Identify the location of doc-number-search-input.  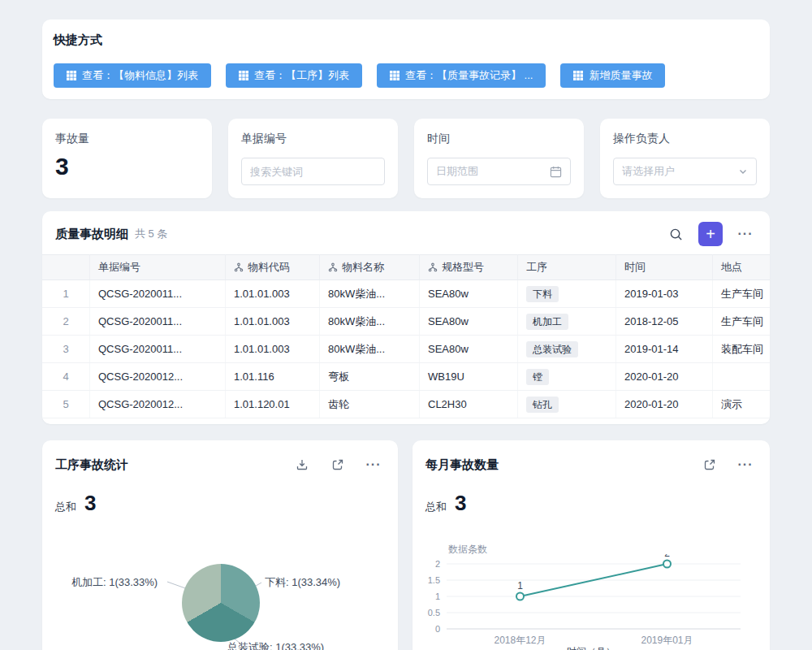
(313, 171).